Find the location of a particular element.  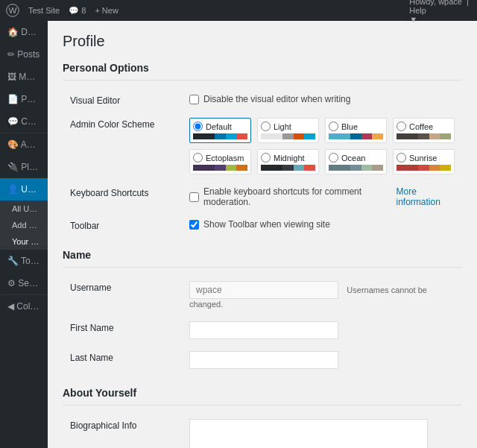

comments-bar-icon: 💬 8 is located at coordinates (78, 10).